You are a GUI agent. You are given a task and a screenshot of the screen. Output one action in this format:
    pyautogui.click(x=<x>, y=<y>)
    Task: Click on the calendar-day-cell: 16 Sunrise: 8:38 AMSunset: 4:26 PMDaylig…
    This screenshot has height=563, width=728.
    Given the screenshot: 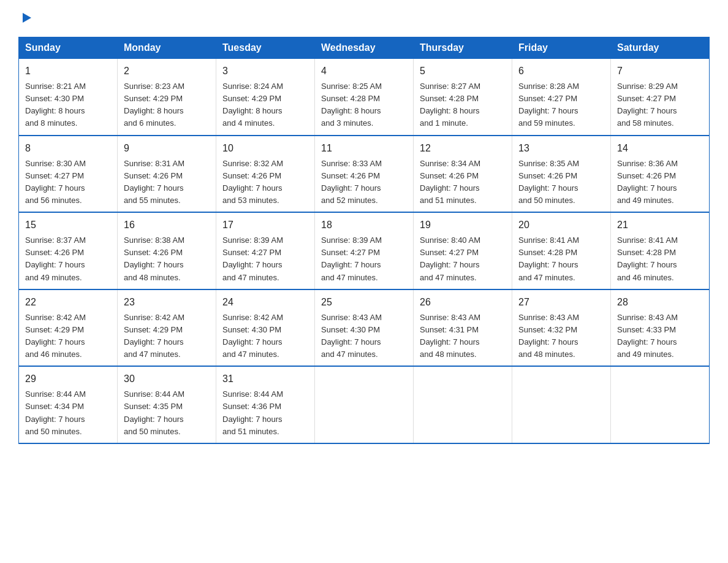 What is the action you would take?
    pyautogui.click(x=167, y=251)
    